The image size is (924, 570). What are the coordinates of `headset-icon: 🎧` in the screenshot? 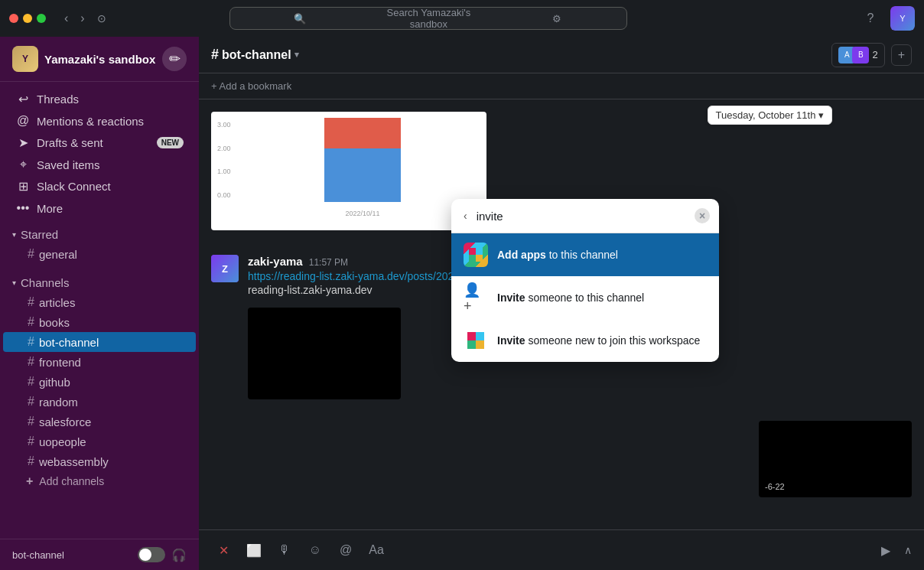 It's located at (179, 555).